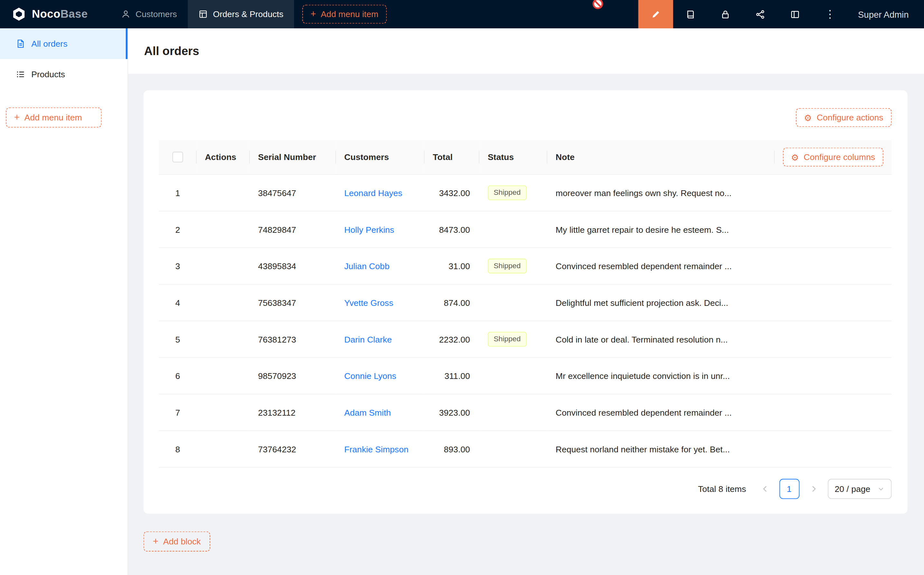 Image resolution: width=924 pixels, height=575 pixels. I want to click on page-header: All orders, so click(526, 51).